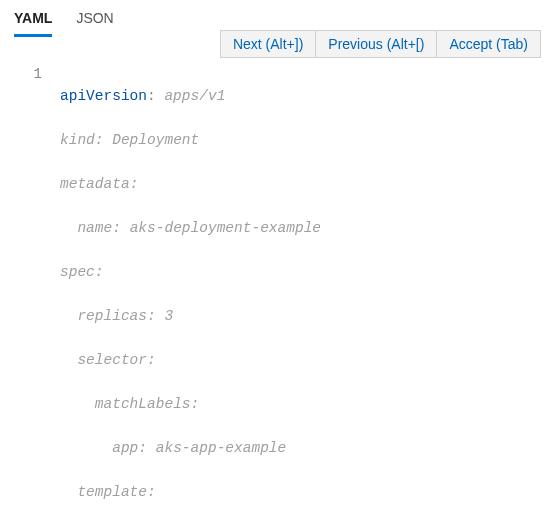  Describe the element at coordinates (30, 287) in the screenshot. I see `line-number-gutter: 1` at that location.